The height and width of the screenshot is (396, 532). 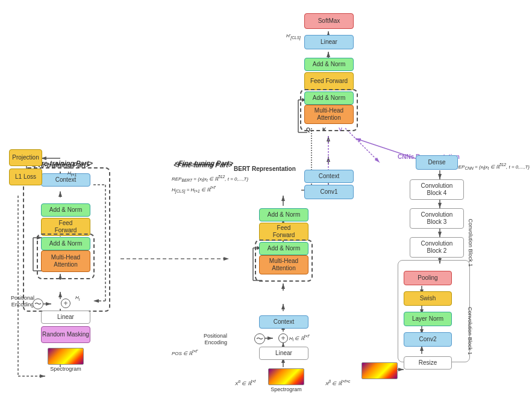 I want to click on finetuning-label: <Fine-tuning Part>, so click(x=202, y=165).